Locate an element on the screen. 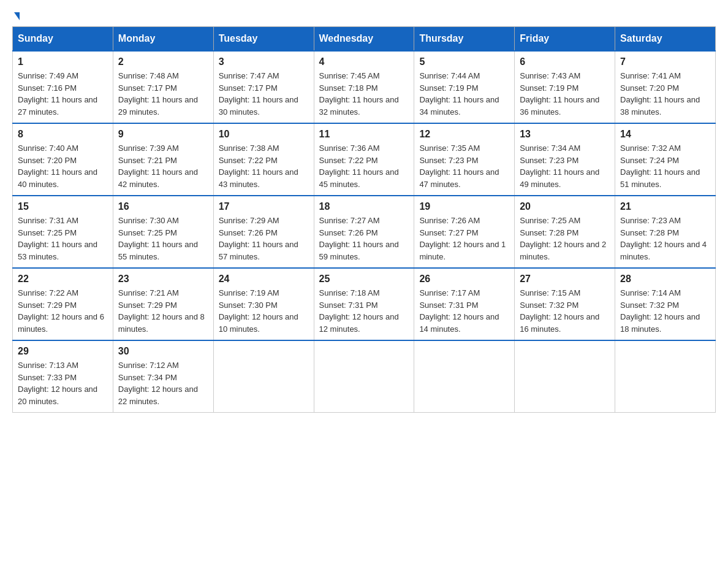  day-number: 11 is located at coordinates (364, 134).